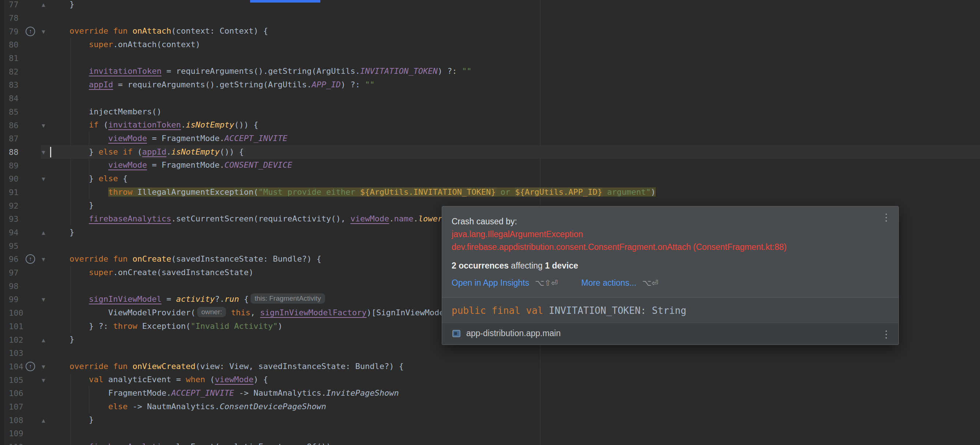  Describe the element at coordinates (467, 71) in the screenshot. I see `code-token: ""` at that location.